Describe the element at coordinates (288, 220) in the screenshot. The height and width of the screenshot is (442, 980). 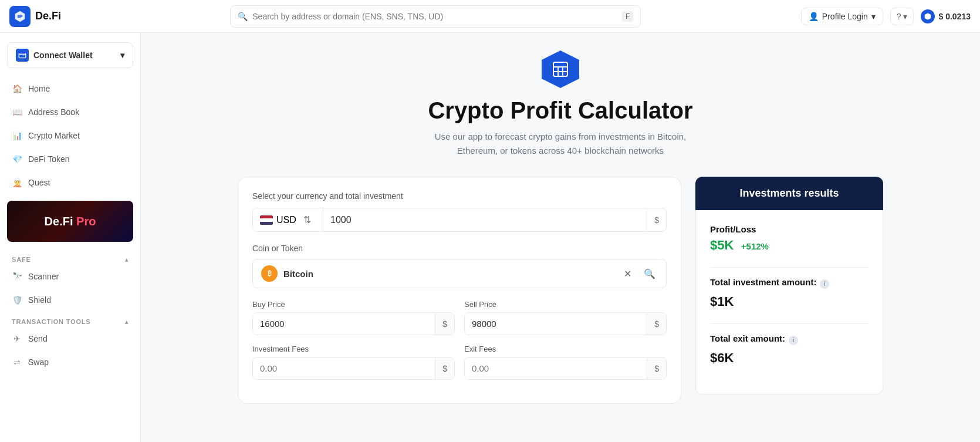
I see `currency-select: USD ⇅` at that location.